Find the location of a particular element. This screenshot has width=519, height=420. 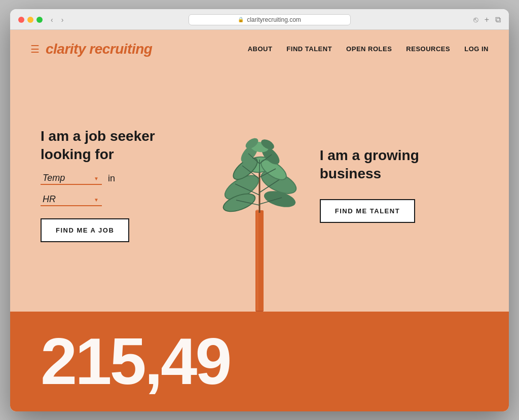

brand-logo: clarity recruiting is located at coordinates (99, 49).